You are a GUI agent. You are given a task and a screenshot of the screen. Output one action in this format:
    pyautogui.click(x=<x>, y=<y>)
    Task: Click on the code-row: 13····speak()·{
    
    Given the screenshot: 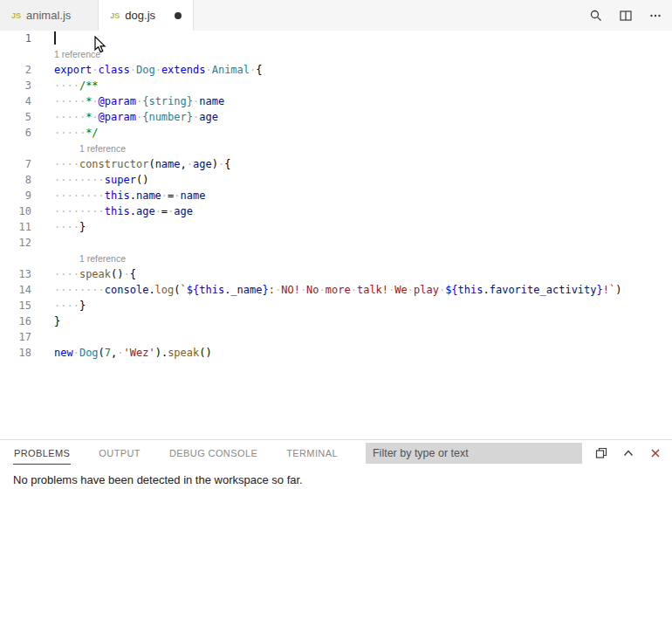 What is the action you would take?
    pyautogui.click(x=336, y=274)
    